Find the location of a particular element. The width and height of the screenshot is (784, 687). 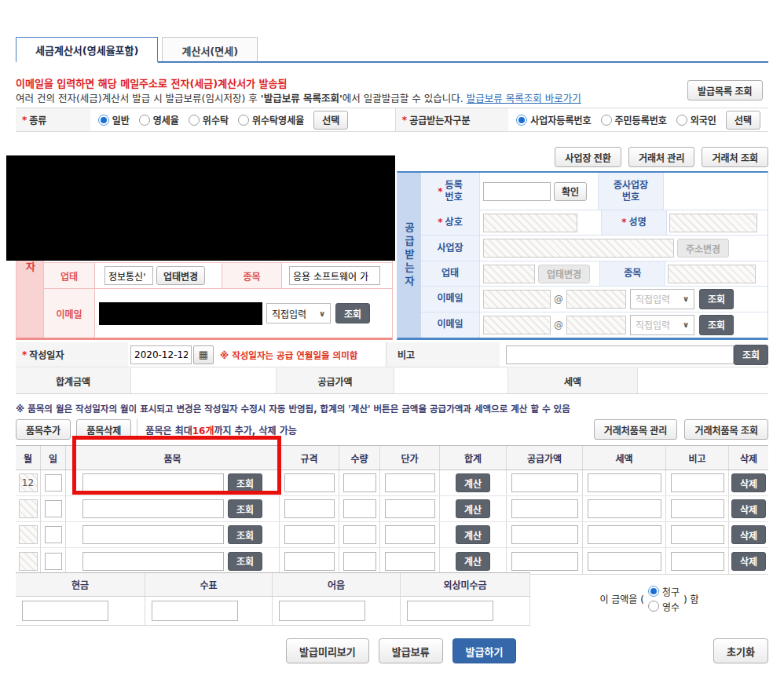

recipient-radio-resident is located at coordinates (606, 120).